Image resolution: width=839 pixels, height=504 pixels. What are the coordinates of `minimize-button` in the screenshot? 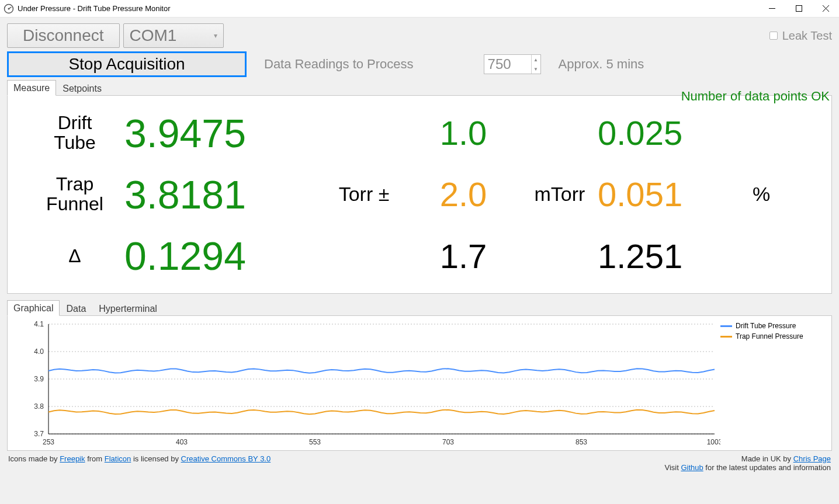 It's located at (772, 8).